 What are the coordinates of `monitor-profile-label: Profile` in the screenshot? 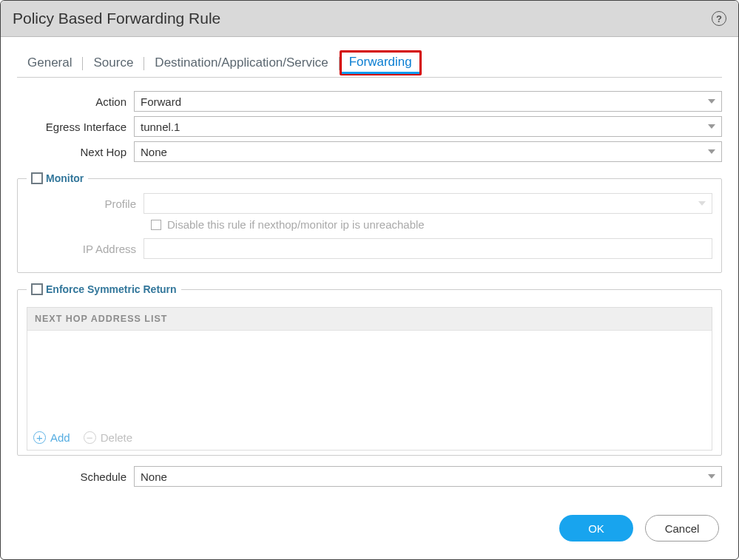 It's located at (85, 204).